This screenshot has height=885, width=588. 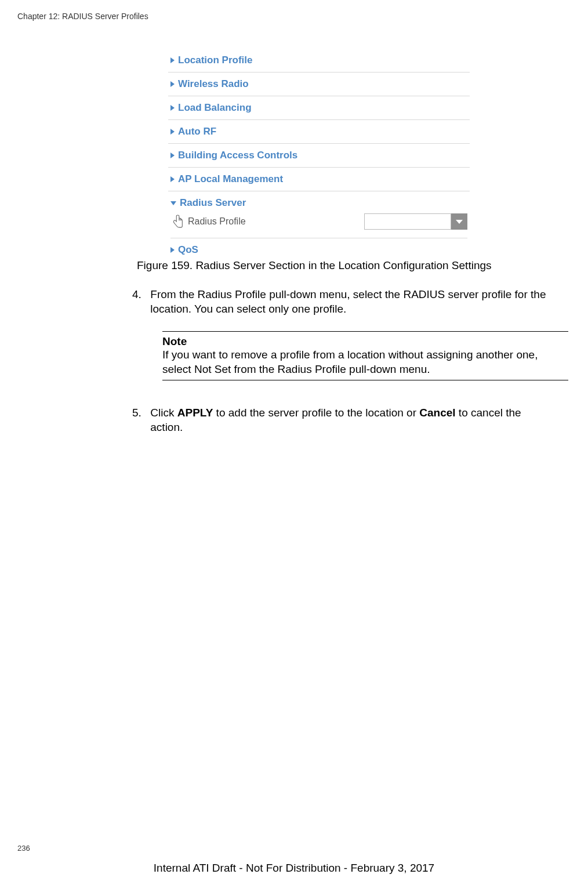 I want to click on step-5: 5. Click APPLY to add the server profile…, so click(x=353, y=420).